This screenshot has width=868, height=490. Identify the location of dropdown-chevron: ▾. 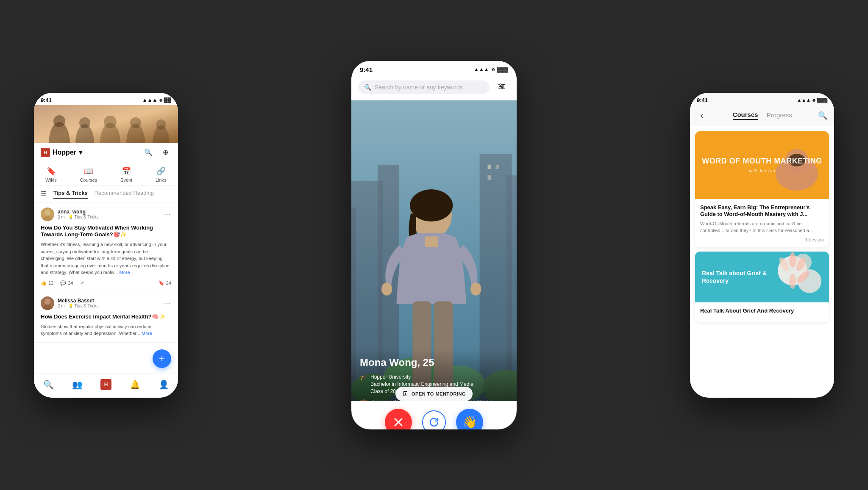
(81, 152).